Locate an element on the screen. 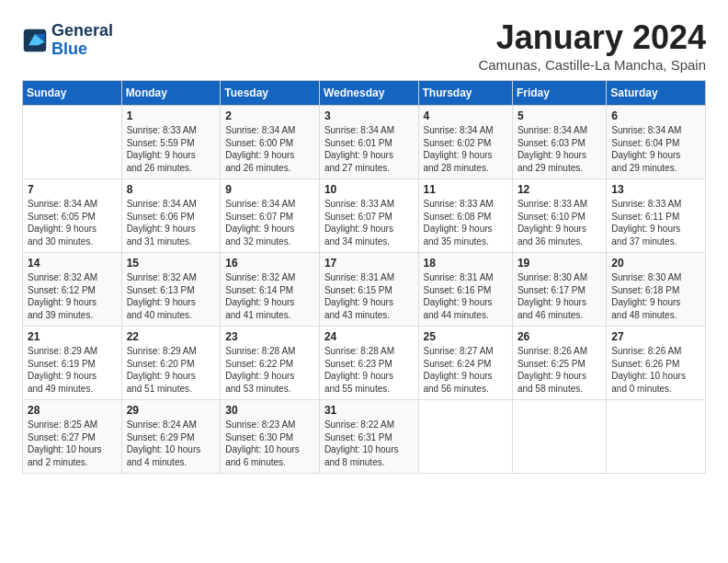 Image resolution: width=728 pixels, height=563 pixels. calendar-cell: 1Sunrise: 8:33 AM Sunset: 5:59 PM Daylig… is located at coordinates (171, 143).